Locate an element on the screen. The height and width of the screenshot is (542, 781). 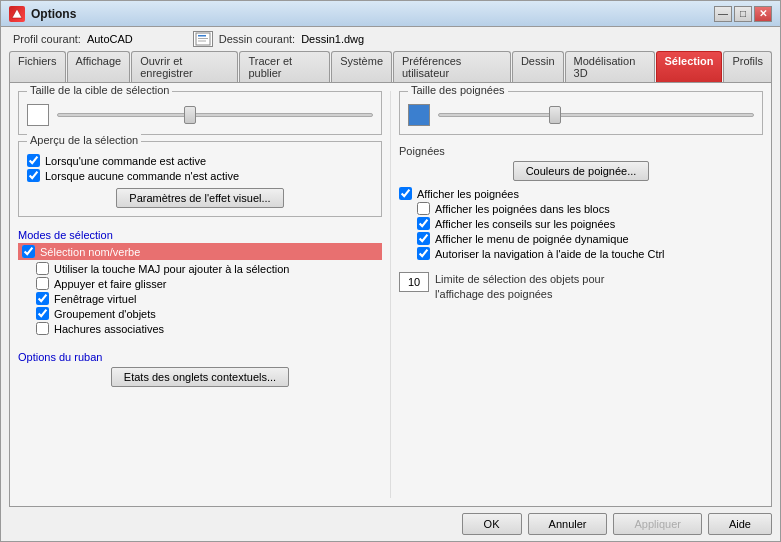
modes-title: Modes de sélection is located at coordinates (200, 235).